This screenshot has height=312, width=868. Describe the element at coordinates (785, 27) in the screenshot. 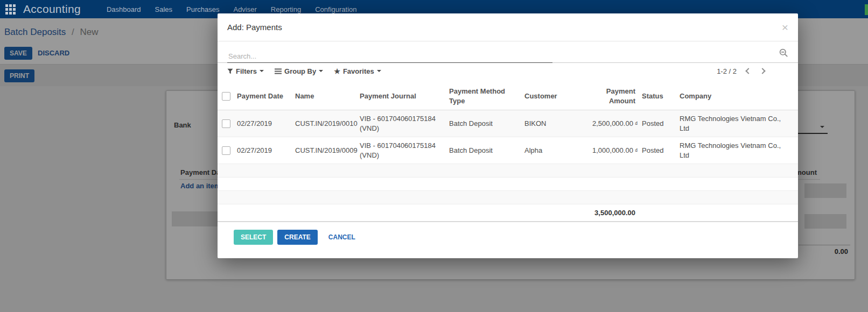

I see `close-icon: ×` at that location.